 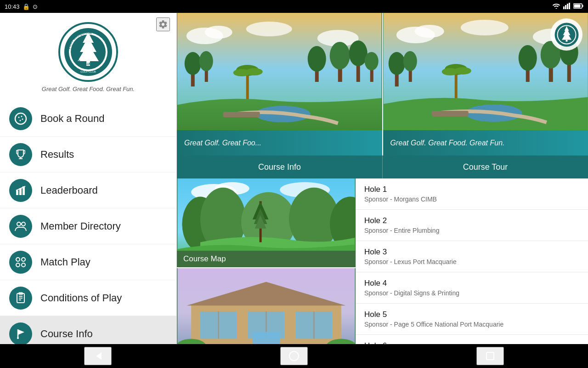 What do you see at coordinates (81, 298) in the screenshot?
I see `sidebar-label-conditions-of-play: Conditions of Play` at bounding box center [81, 298].